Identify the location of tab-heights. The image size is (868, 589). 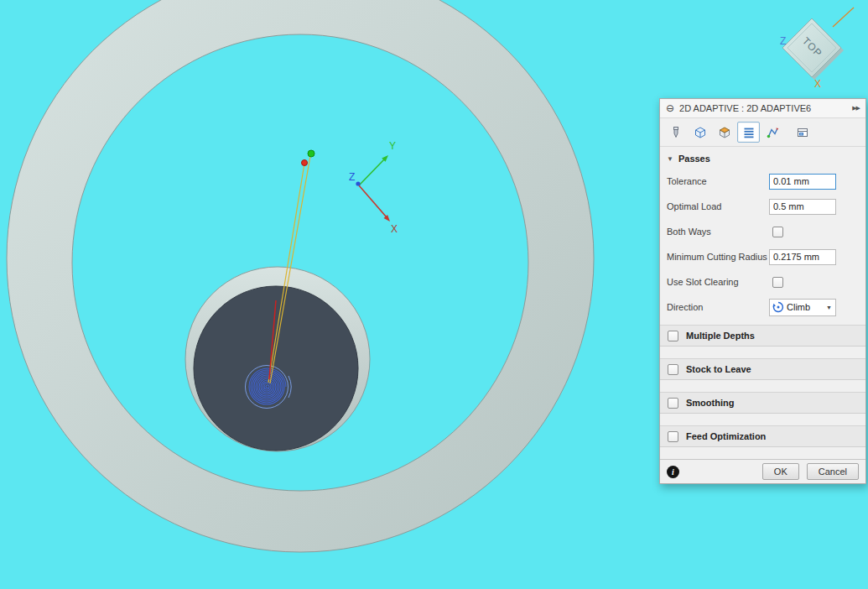
(725, 133).